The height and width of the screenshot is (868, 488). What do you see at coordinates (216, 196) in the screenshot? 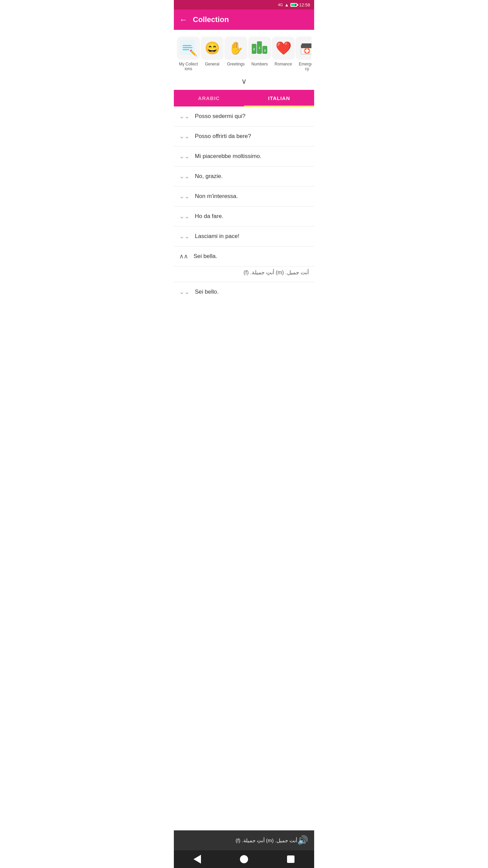
I see `phrase-text-5: Non m'interessa.` at bounding box center [216, 196].